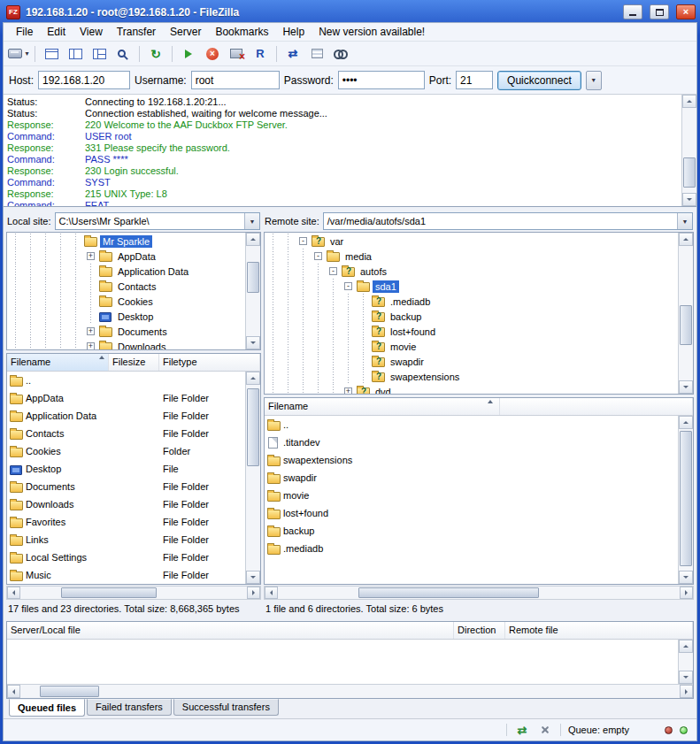  What do you see at coordinates (235, 80) in the screenshot?
I see `username-input` at bounding box center [235, 80].